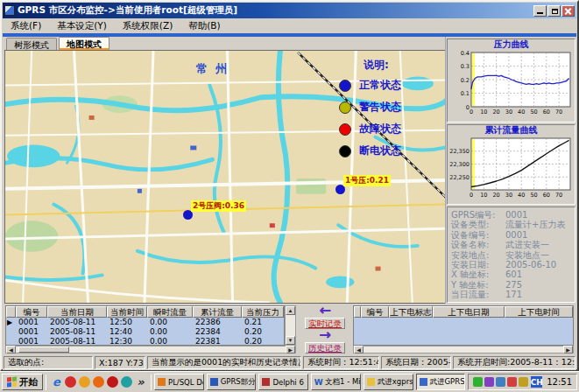 The width and height of the screenshot is (579, 392). I want to click on col-date: 当前日期, so click(77, 312).